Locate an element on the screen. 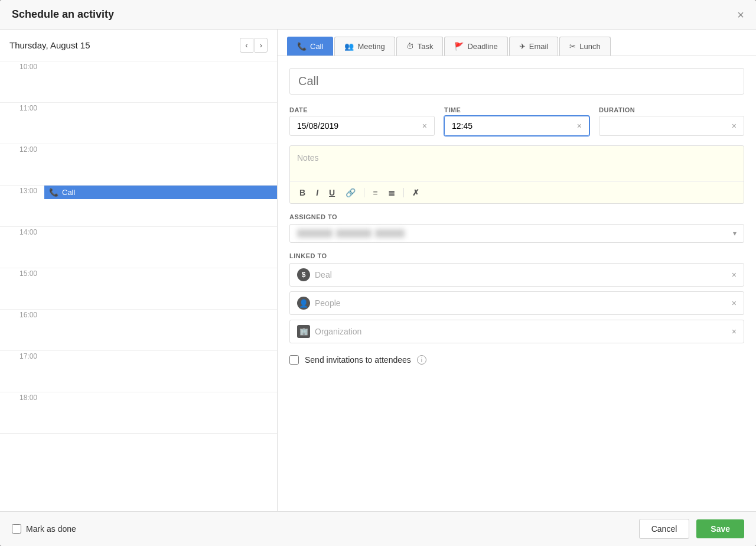 This screenshot has height=546, width=756. time-row: 11:00 is located at coordinates (138, 124).